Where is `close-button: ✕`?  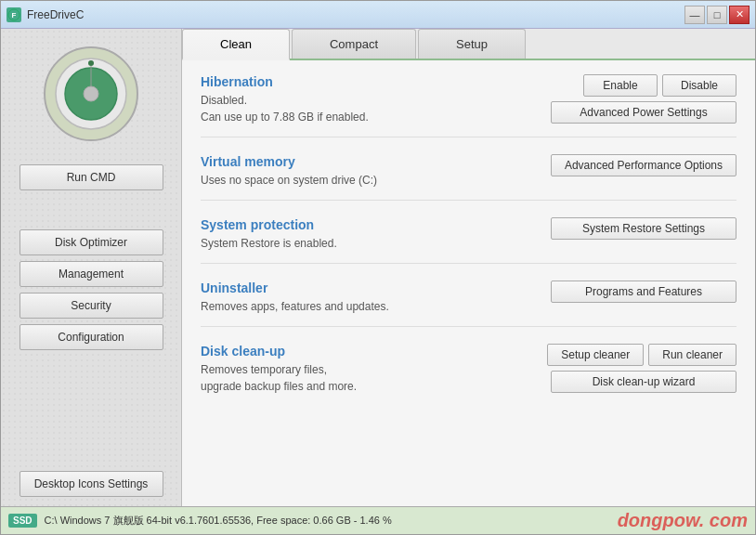 close-button: ✕ is located at coordinates (739, 15).